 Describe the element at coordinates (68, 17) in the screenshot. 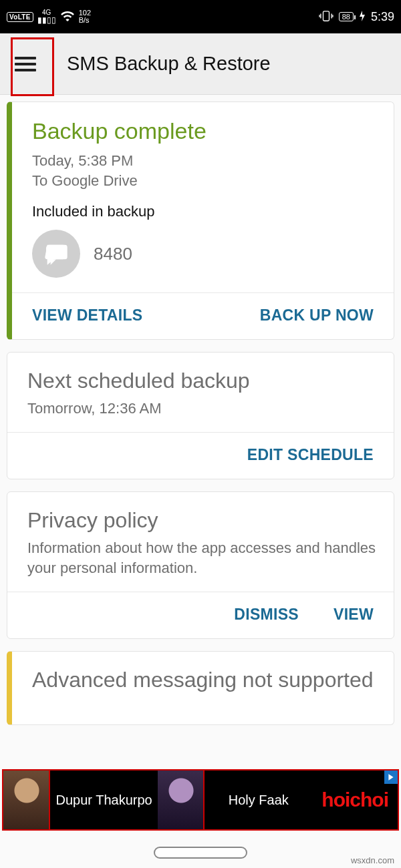

I see `wifi-icon` at that location.